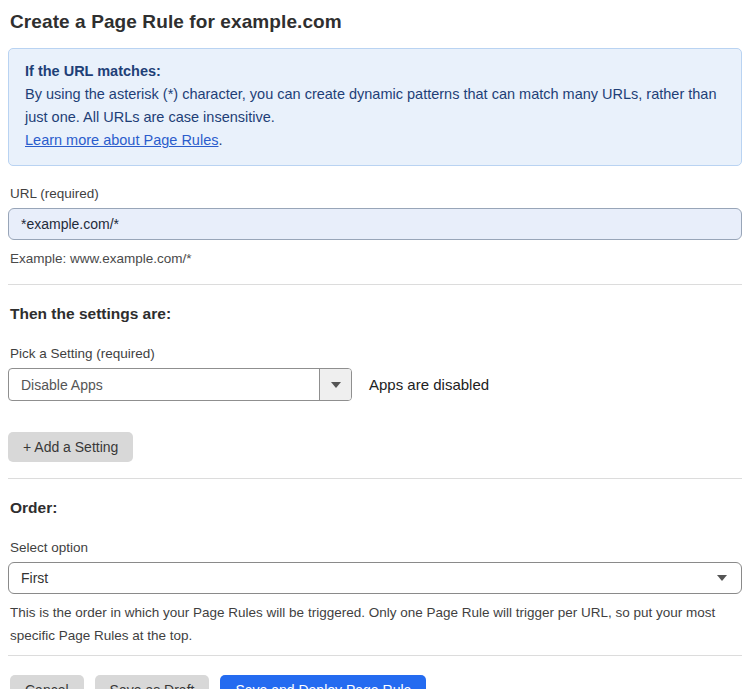 The image size is (750, 689). I want to click on order-select: First, so click(375, 578).